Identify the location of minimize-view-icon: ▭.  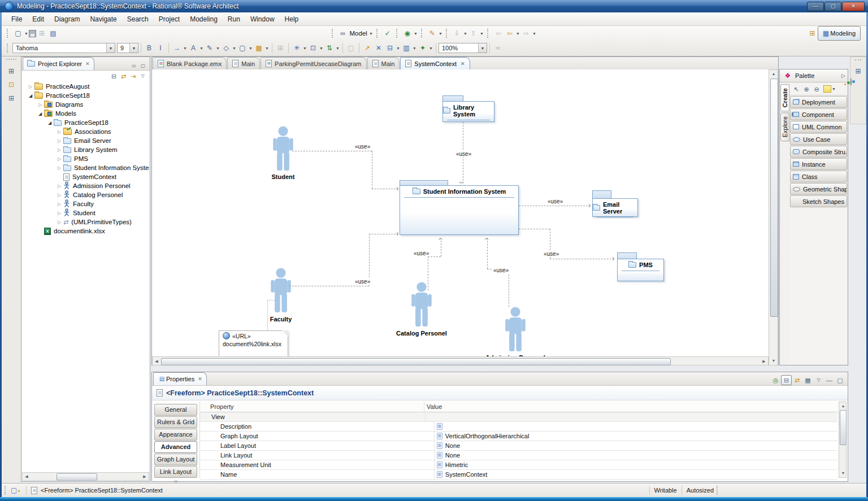
(134, 66).